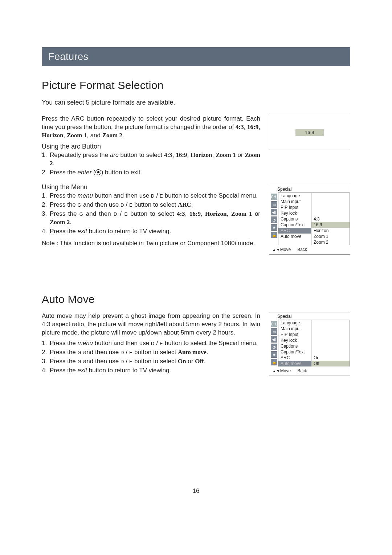 This screenshot has height=555, width=392. I want to click on automove-step-2: Press the G and then use D / E button to…, so click(151, 352).